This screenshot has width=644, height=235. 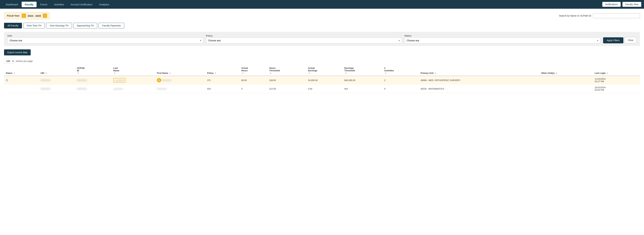 I want to click on cell-actual-earnings: 54,000.00, so click(x=324, y=80).